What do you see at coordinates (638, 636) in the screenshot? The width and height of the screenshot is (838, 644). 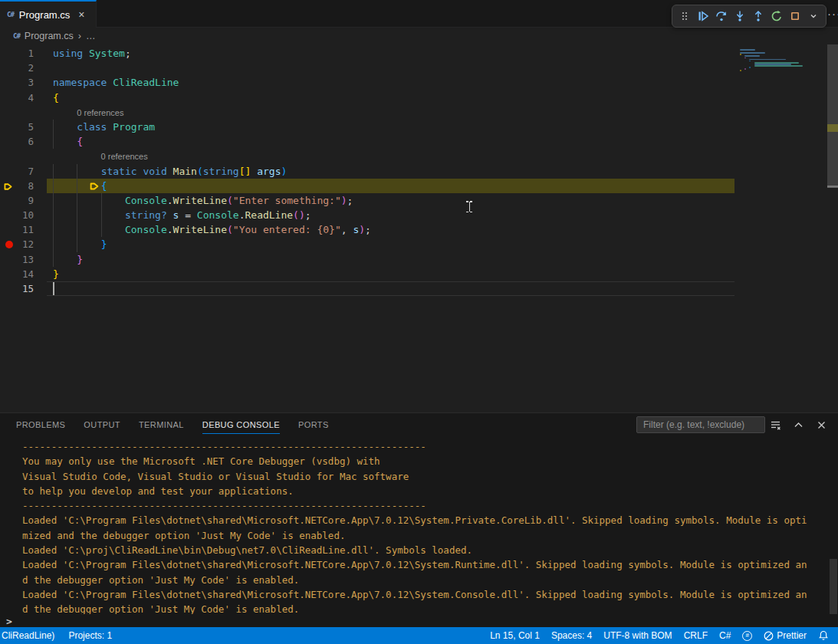 I see `status-encoding: UTF-8 with BOM` at bounding box center [638, 636].